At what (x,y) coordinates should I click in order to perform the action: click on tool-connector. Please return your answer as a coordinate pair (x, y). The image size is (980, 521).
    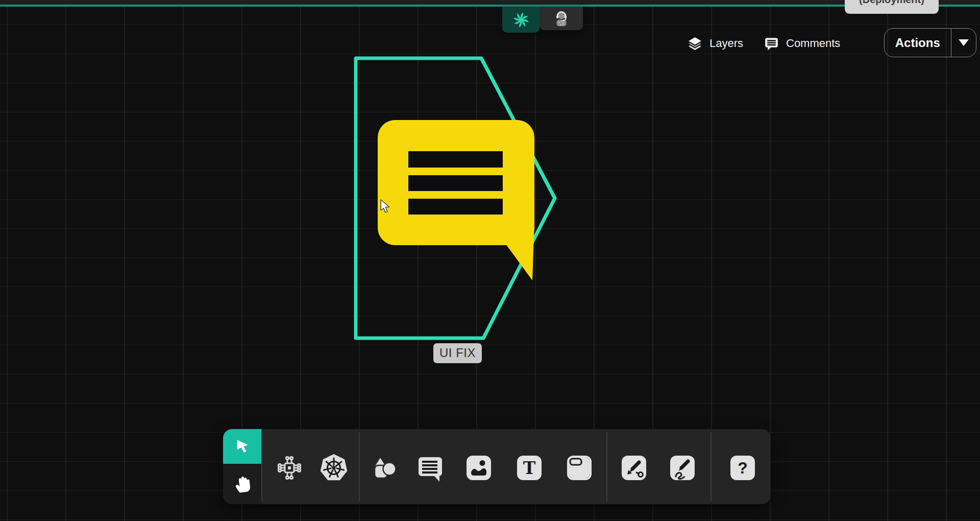
    Looking at the image, I should click on (634, 468).